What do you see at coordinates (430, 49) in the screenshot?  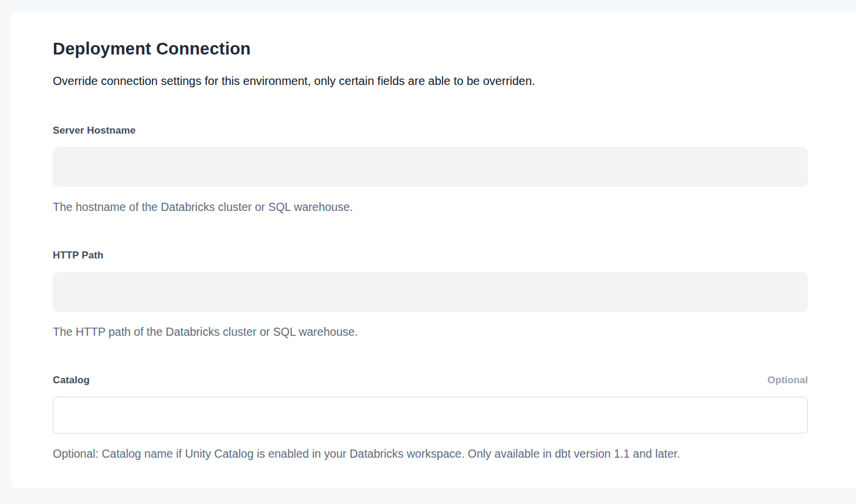 I see `page-title: Deployment Connection` at bounding box center [430, 49].